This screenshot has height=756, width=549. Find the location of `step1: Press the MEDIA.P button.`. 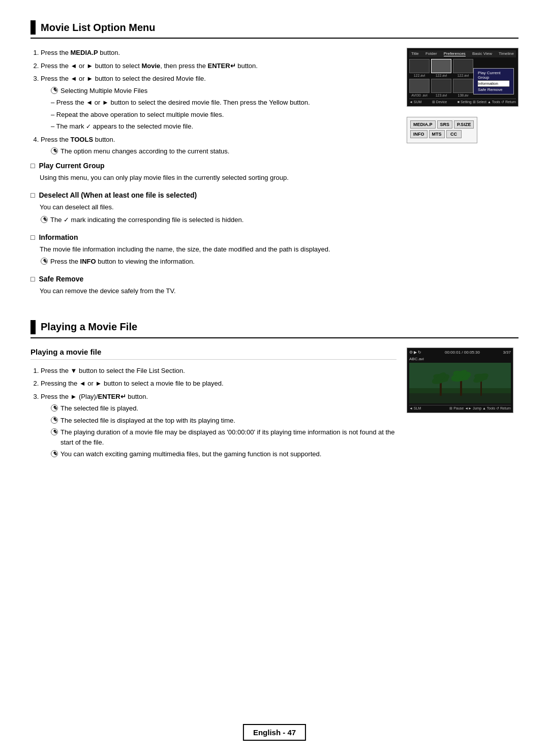

step1: Press the MEDIA.P button. is located at coordinates (219, 53).